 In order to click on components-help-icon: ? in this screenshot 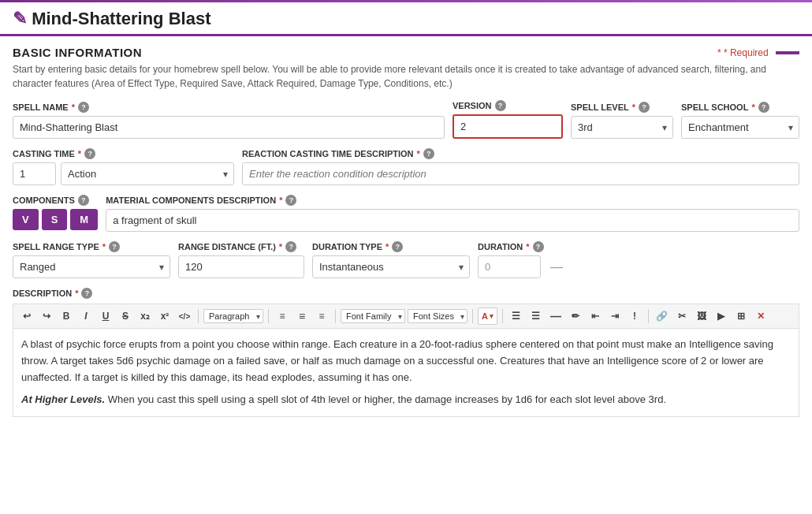, I will do `click(84, 200)`.